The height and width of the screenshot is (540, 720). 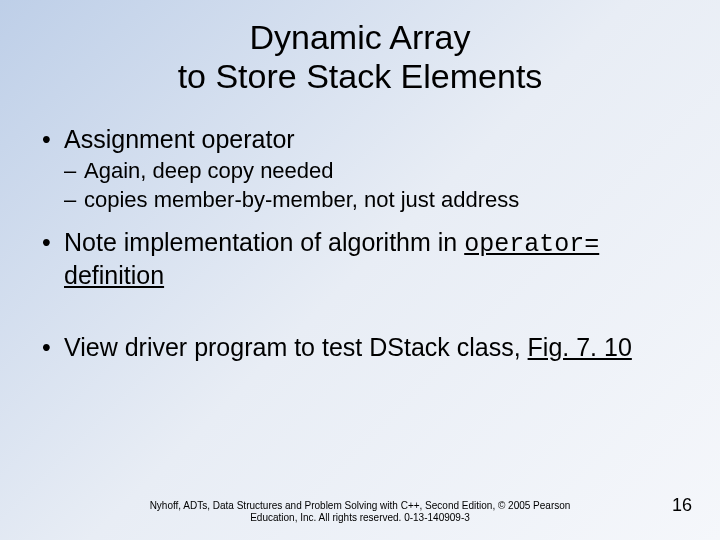 I want to click on sub-bullet-member-by-member: copies member-by-member, not just addres…, so click(x=374, y=200).